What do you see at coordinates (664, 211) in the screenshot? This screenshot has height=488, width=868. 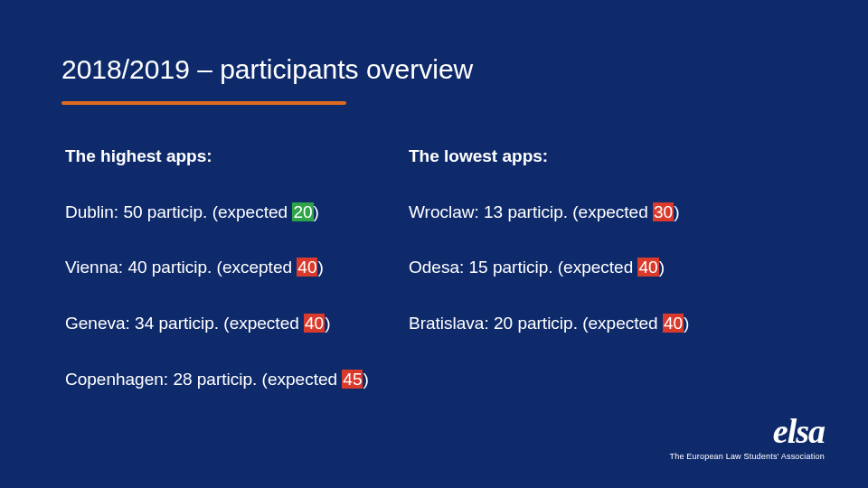 I see `highlight: 30` at bounding box center [664, 211].